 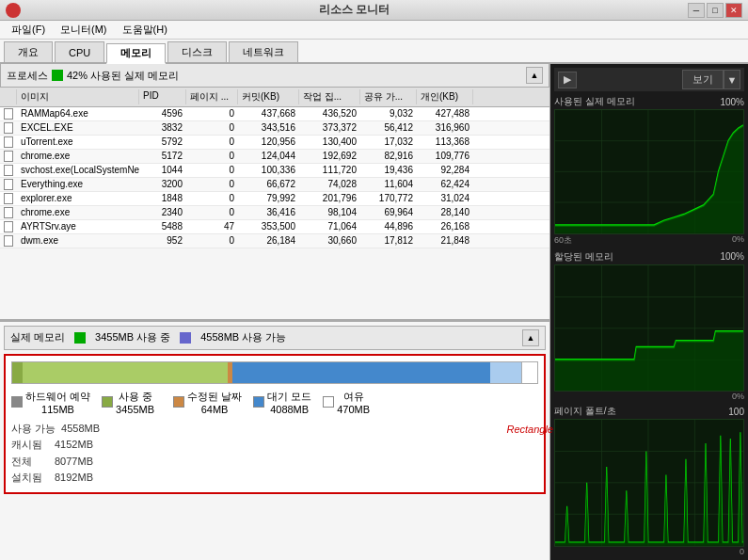 I want to click on row-shared: 69,964, so click(x=389, y=213).